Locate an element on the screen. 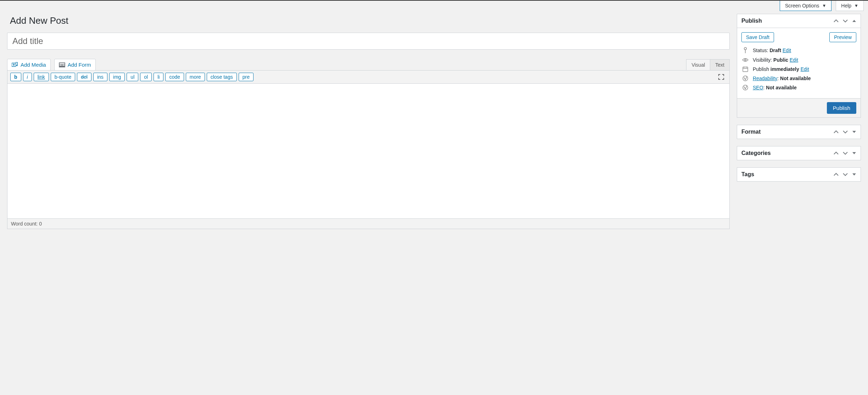 This screenshot has height=395, width=868. format-header: Format is located at coordinates (799, 132).